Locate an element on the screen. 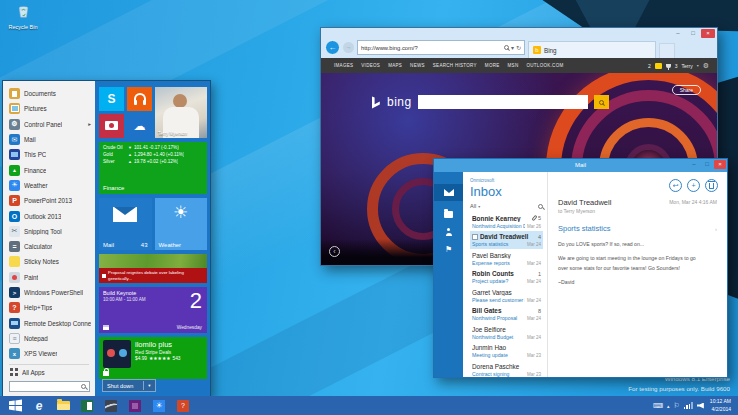 Image resolution: width=738 pixels, height=415 pixels. bing-nav-item: SEARCH HISTORY is located at coordinates (455, 66).